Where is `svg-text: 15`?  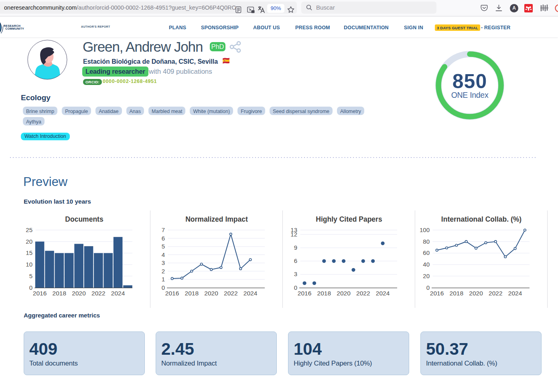 svg-text: 15 is located at coordinates (29, 253).